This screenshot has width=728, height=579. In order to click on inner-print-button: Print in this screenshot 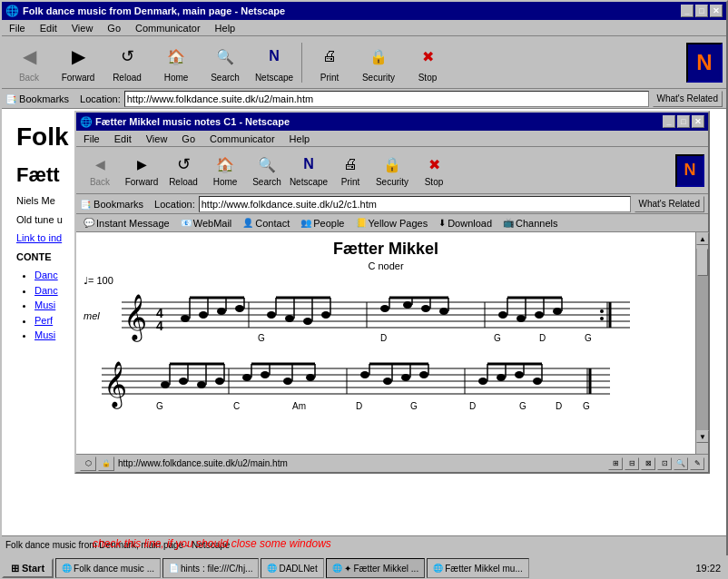, I will do `click(350, 171)`.